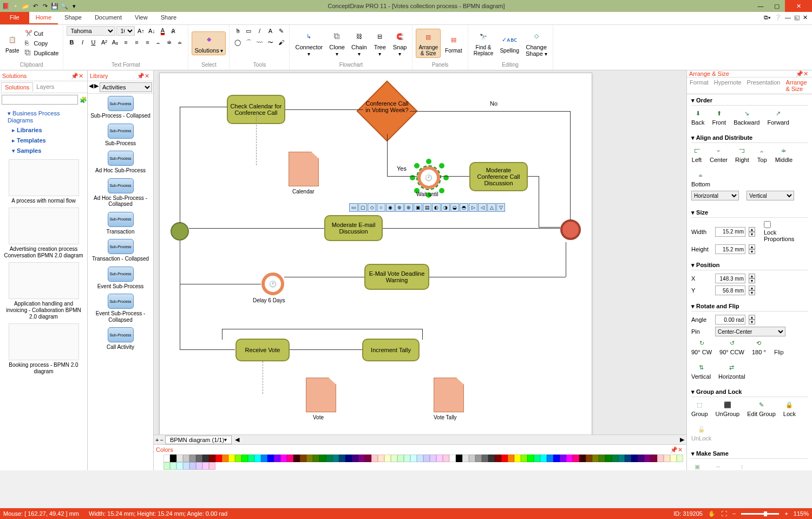  Describe the element at coordinates (746, 117) in the screenshot. I see `order-backward: ↘Backward` at that location.